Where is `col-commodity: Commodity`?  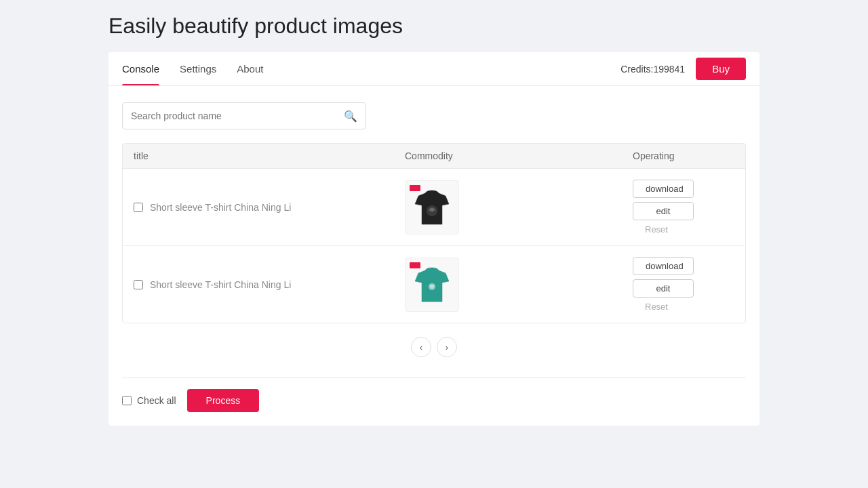
col-commodity: Commodity is located at coordinates (519, 156).